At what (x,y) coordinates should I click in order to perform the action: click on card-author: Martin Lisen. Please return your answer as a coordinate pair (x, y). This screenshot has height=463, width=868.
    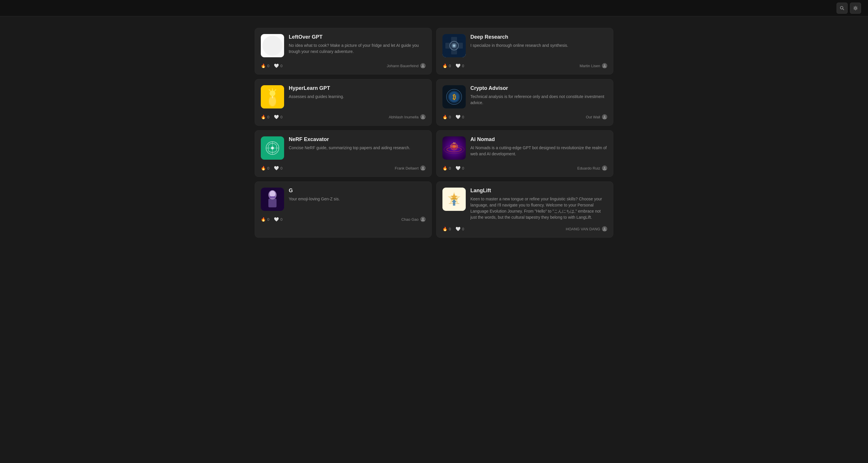
    Looking at the image, I should click on (593, 66).